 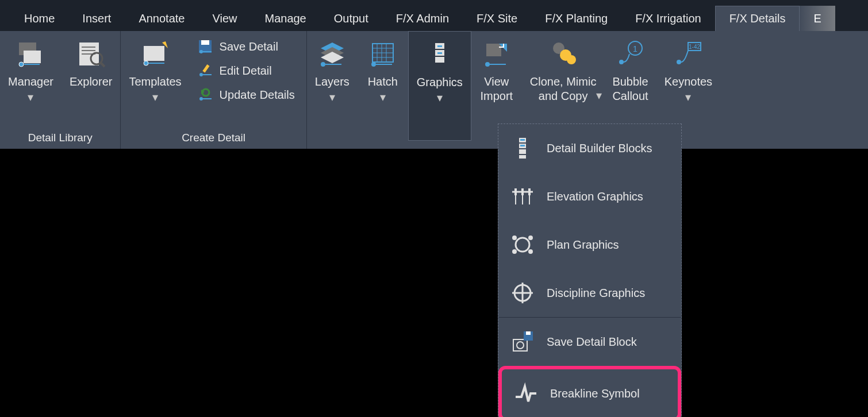 What do you see at coordinates (97, 18) in the screenshot?
I see `tab-label: Insert` at bounding box center [97, 18].